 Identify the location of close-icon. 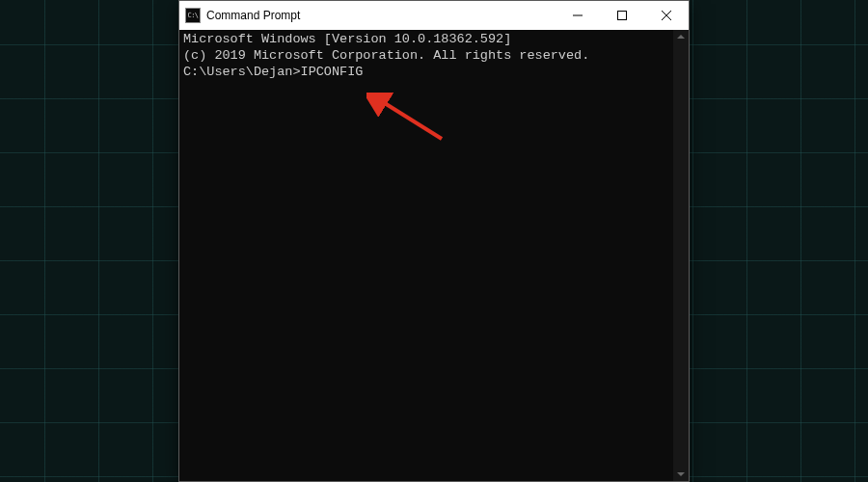
(666, 15).